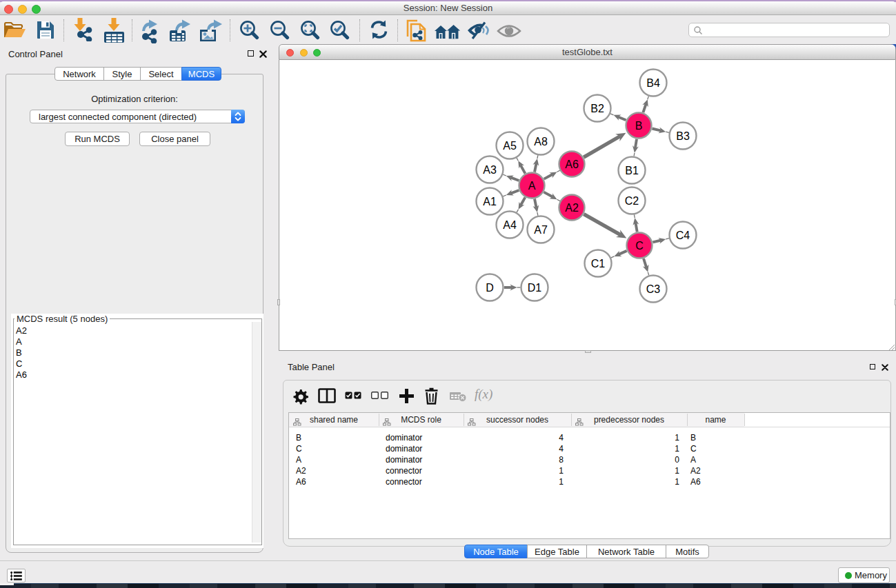 The width and height of the screenshot is (896, 588). Describe the element at coordinates (597, 109) in the screenshot. I see `svg-text: B2` at that location.